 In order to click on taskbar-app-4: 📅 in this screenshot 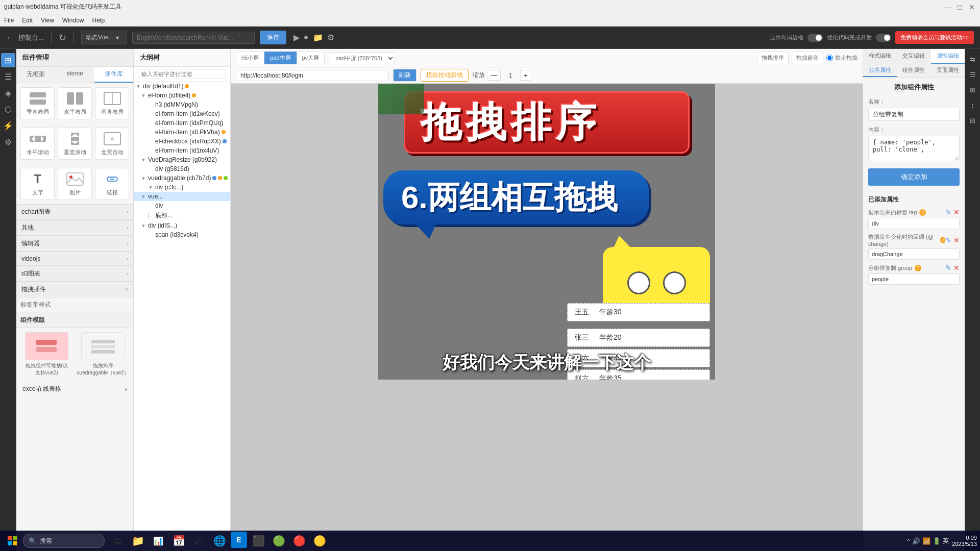, I will do `click(179, 541)`.